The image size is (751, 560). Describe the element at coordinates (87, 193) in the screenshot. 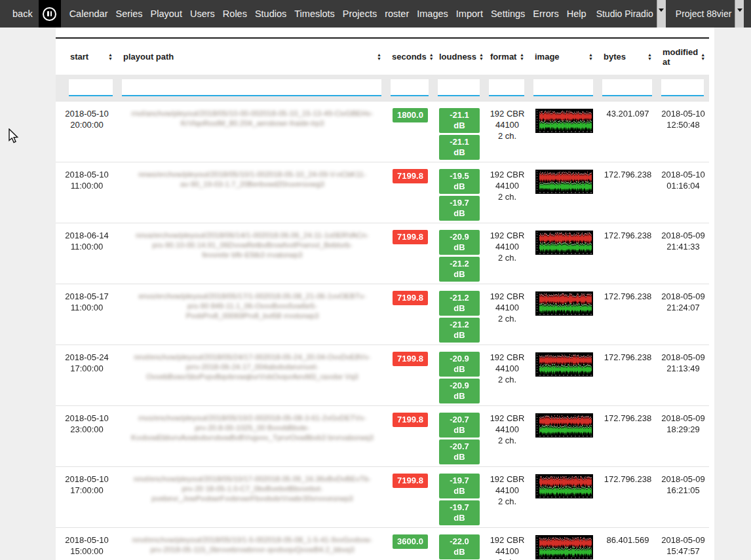

I see `start-cell: 2018-05-1011:00:00` at that location.